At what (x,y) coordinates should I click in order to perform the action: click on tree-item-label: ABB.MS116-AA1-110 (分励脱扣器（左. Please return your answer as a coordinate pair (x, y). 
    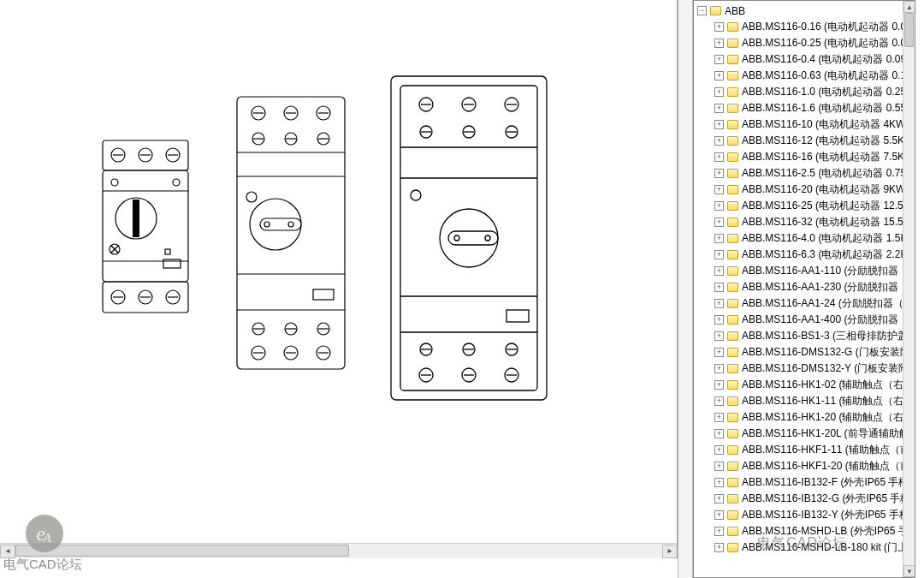
    Looking at the image, I should click on (828, 271).